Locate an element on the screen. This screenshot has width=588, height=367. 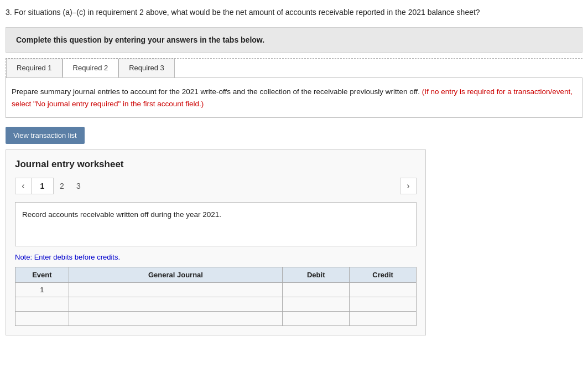
journal-table: Event General Journal Debit Credit 1 is located at coordinates (216, 297).